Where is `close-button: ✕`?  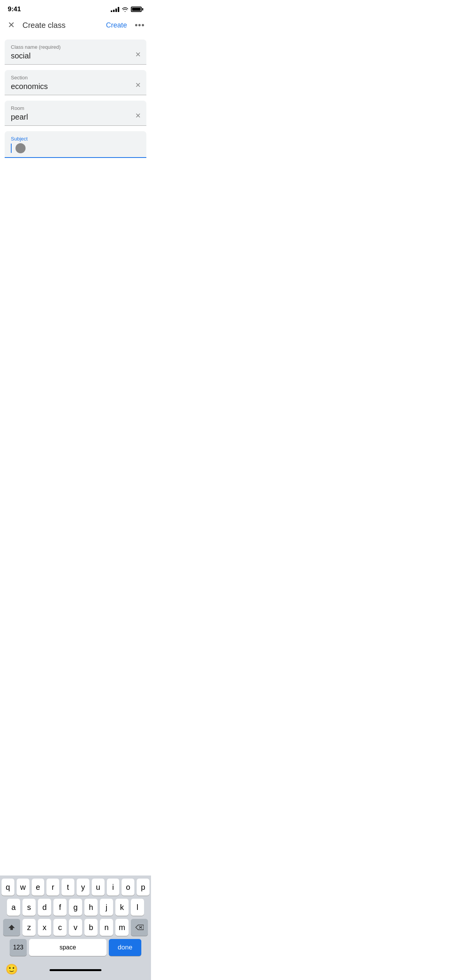 close-button: ✕ is located at coordinates (11, 25).